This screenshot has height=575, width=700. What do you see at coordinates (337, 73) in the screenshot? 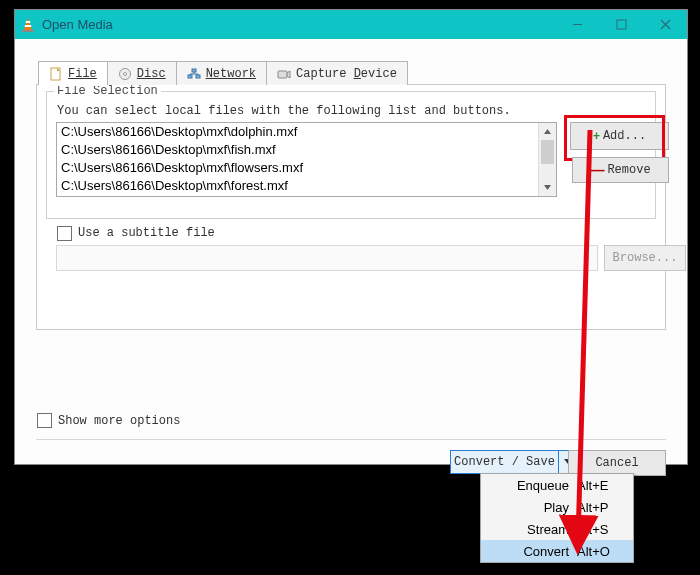
I see `tab-capture-device: Capture Device` at bounding box center [337, 73].